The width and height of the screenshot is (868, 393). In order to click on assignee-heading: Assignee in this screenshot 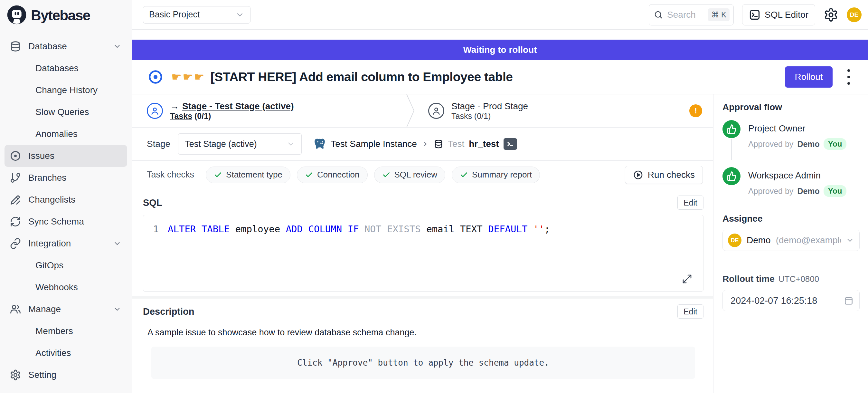, I will do `click(791, 219)`.